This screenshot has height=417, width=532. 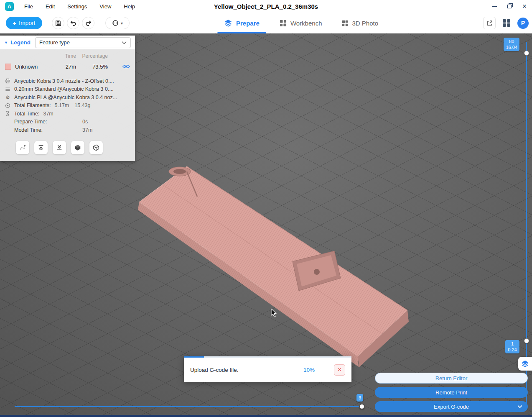 What do you see at coordinates (266, 416) in the screenshot?
I see `window-bottom-edge` at bounding box center [266, 416].